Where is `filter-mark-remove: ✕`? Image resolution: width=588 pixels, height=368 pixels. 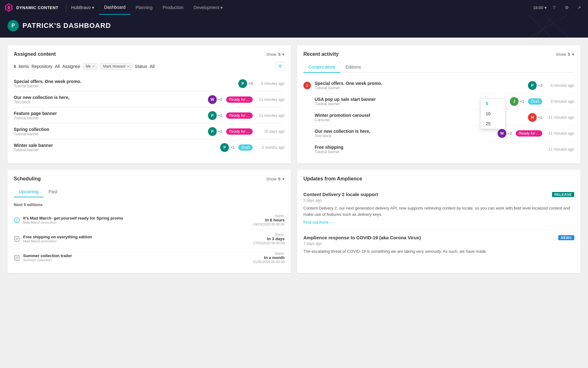 filter-mark-remove: ✕ is located at coordinates (128, 66).